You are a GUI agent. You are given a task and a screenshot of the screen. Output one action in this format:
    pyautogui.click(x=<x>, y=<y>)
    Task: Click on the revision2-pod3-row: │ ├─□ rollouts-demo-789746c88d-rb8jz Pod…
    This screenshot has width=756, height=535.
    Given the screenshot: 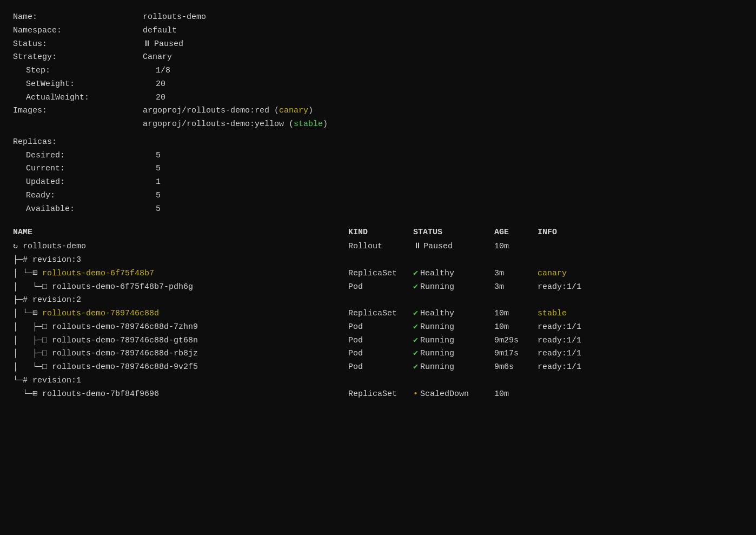 What is the action you would take?
    pyautogui.click(x=378, y=354)
    